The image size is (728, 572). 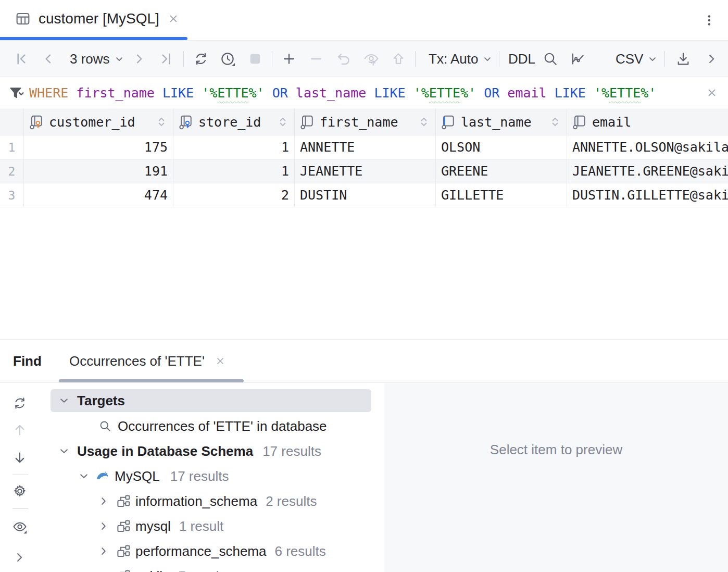 I want to click on chart-button, so click(x=578, y=59).